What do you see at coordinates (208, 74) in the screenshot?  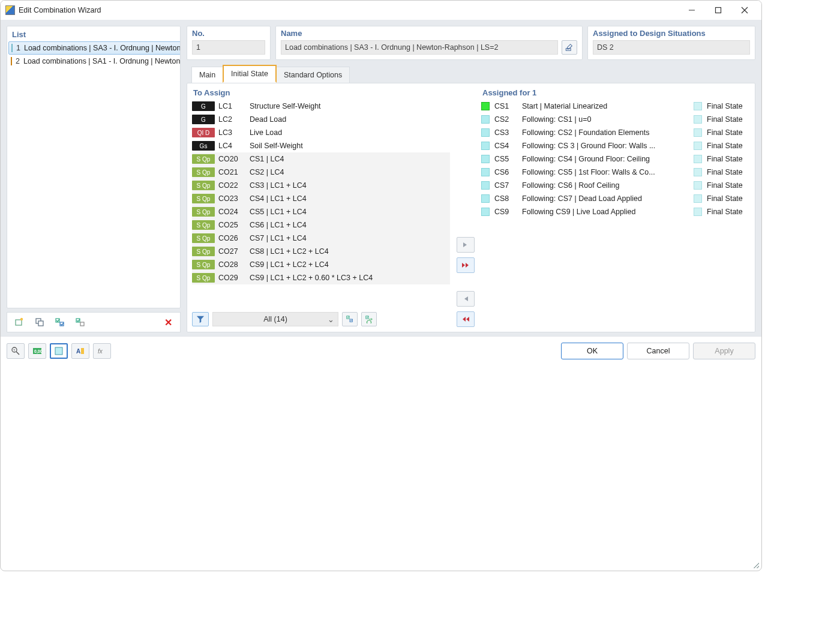 I see `tab-main: Main` at bounding box center [208, 74].